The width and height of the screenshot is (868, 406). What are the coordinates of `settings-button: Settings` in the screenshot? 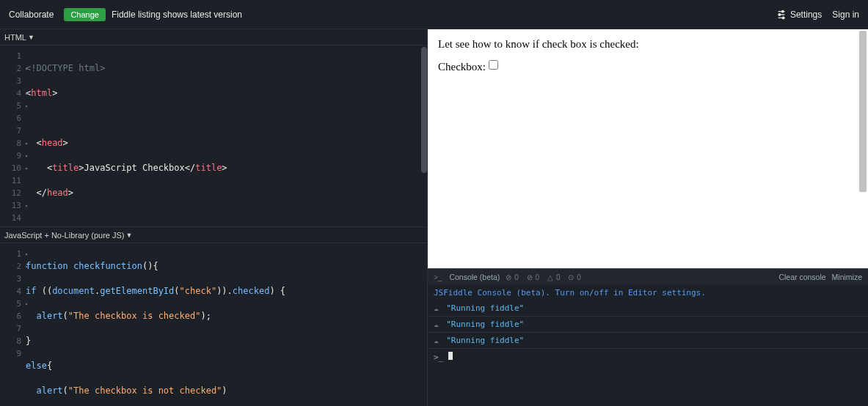 It's located at (799, 15).